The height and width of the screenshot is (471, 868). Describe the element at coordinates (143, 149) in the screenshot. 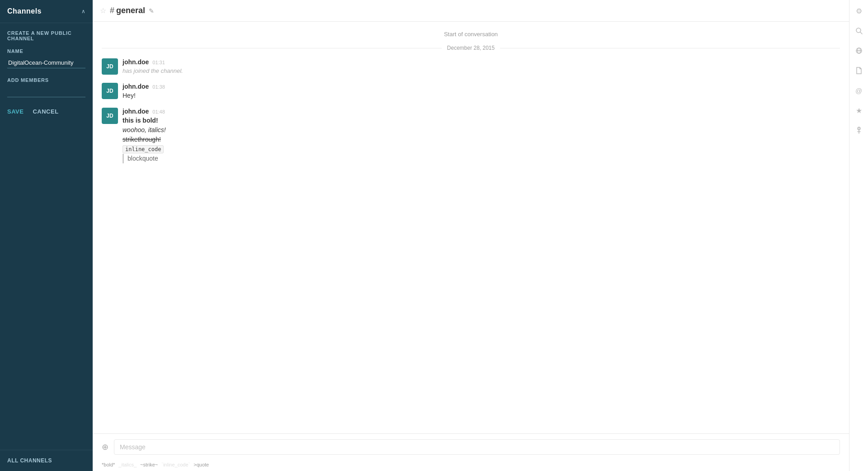

I see `inline-code: inline_code` at that location.